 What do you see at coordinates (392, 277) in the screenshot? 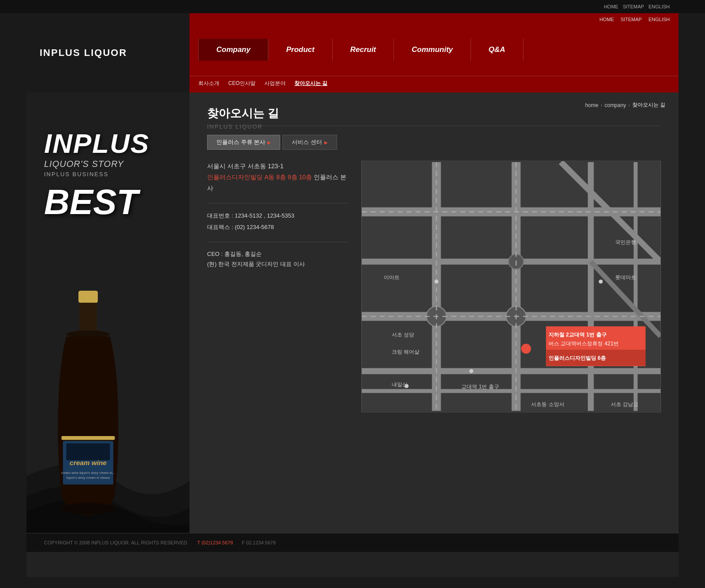
I see `svg-text: 이마트` at bounding box center [392, 277].